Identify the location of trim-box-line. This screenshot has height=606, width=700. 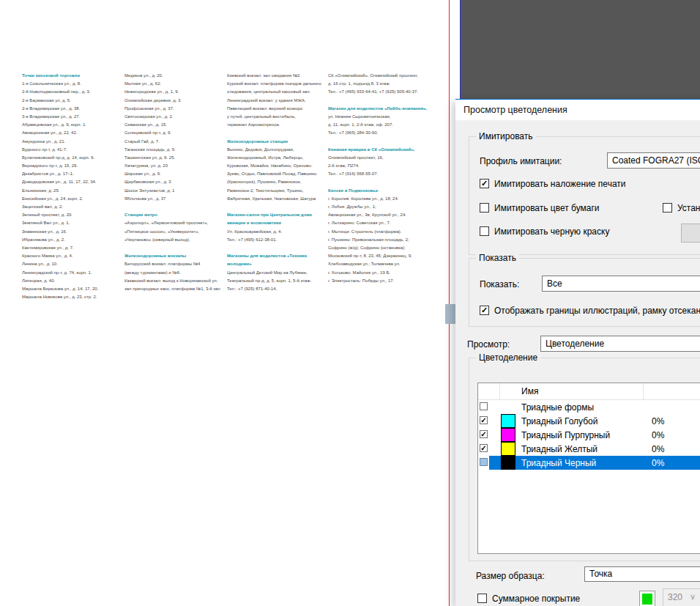
(450, 303).